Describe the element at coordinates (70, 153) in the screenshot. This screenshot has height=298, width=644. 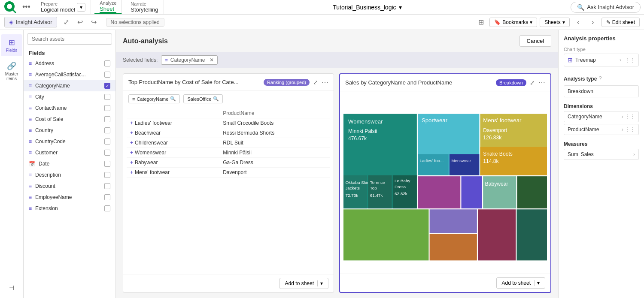
I see `field-item-customer: ≡ Customer` at that location.